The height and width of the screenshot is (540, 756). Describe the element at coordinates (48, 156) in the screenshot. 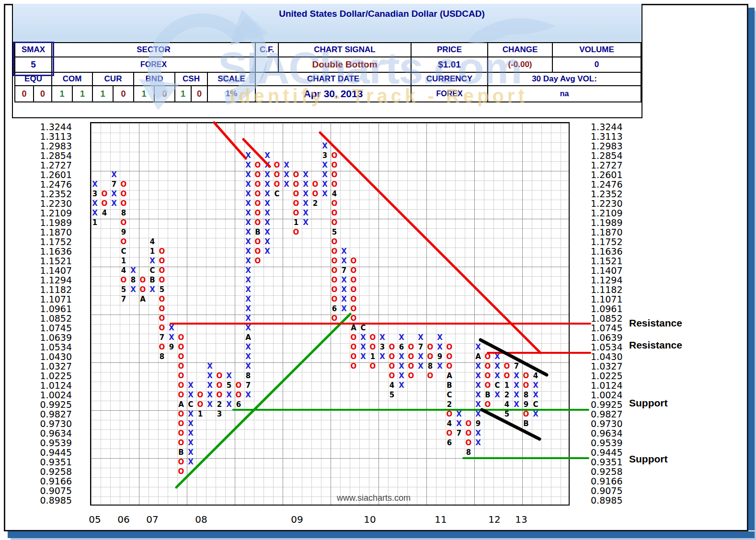

I see `price-label-left: 1.2854` at that location.